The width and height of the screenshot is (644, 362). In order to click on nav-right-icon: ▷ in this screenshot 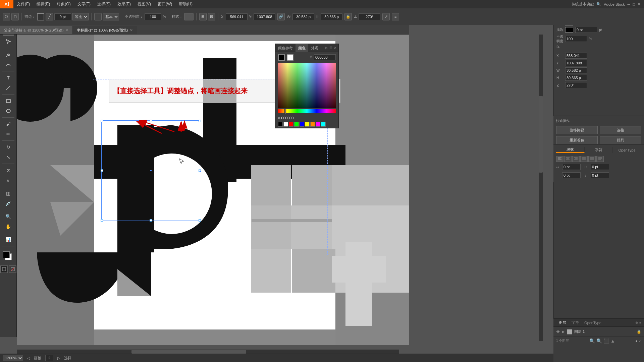, I will do `click(59, 358)`.